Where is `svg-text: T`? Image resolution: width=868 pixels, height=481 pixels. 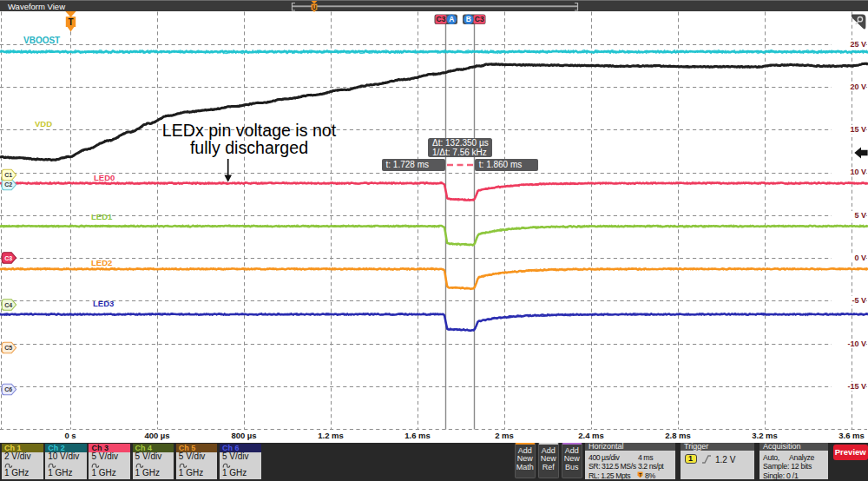 svg-text: T is located at coordinates (70, 23).